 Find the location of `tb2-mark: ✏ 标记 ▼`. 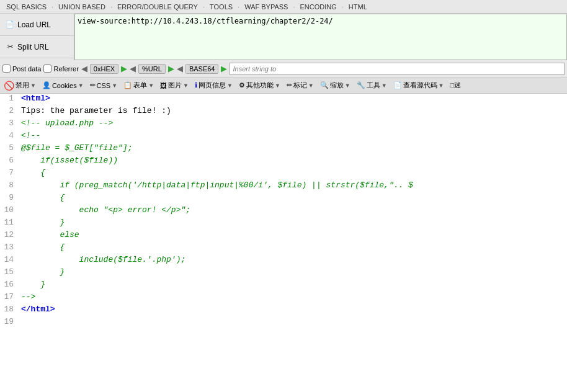

tb2-mark: ✏ 标记 ▼ is located at coordinates (300, 86).